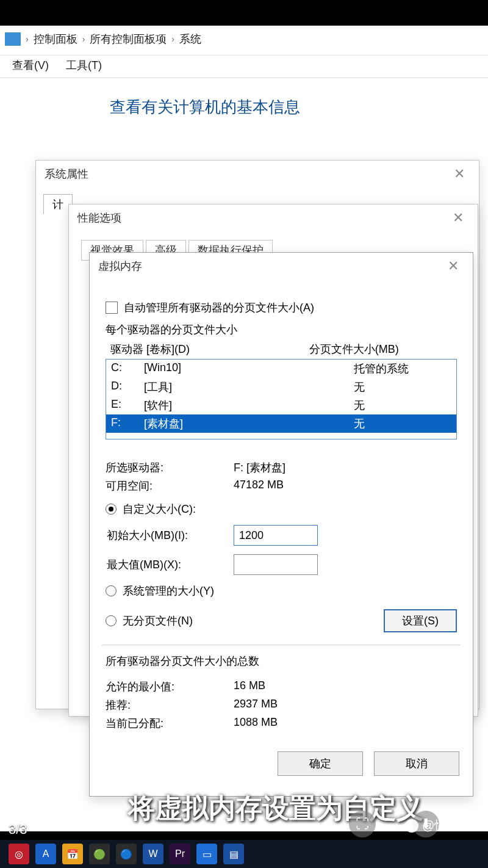  What do you see at coordinates (249, 687) in the screenshot?
I see `min-allowed-value: 16 MB` at bounding box center [249, 687].